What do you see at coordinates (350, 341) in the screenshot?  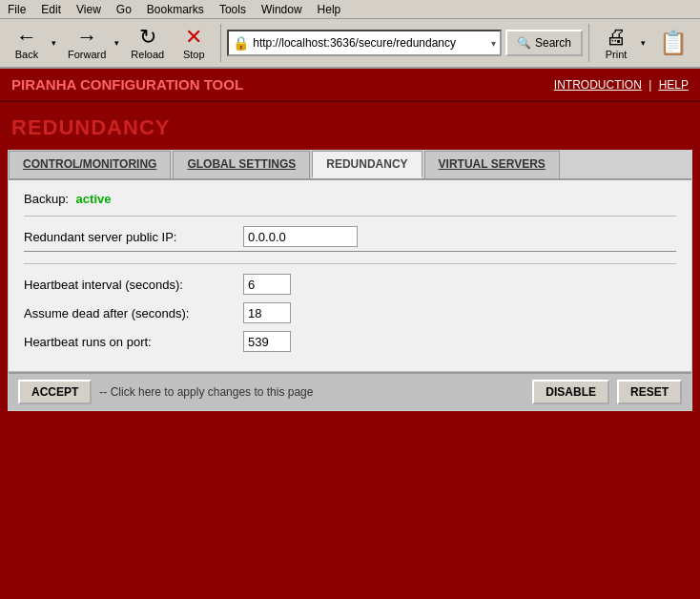 I see `heartbeat-port-row: Heartbeat runs on port:` at bounding box center [350, 341].